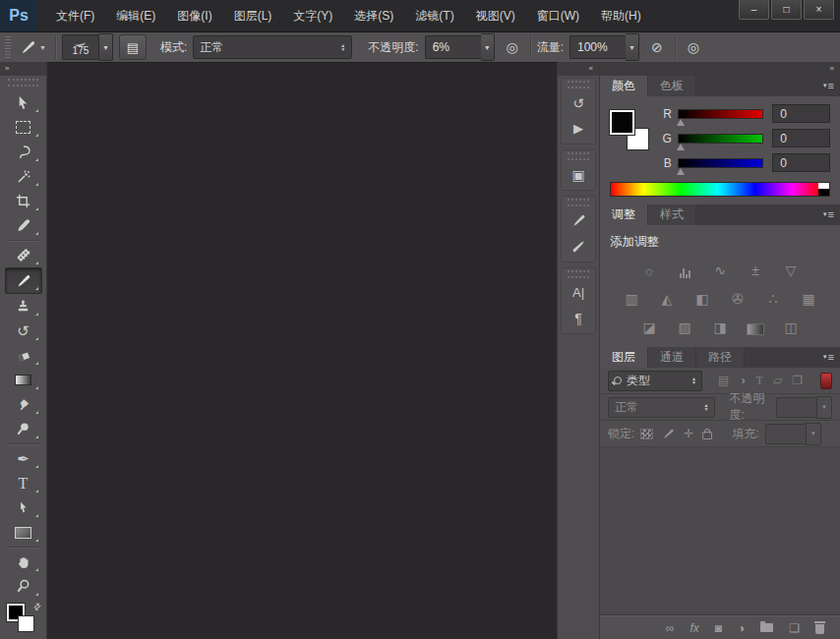 The height and width of the screenshot is (639, 840). Describe the element at coordinates (33, 47) in the screenshot. I see `tool-preset-picker: ▼` at that location.